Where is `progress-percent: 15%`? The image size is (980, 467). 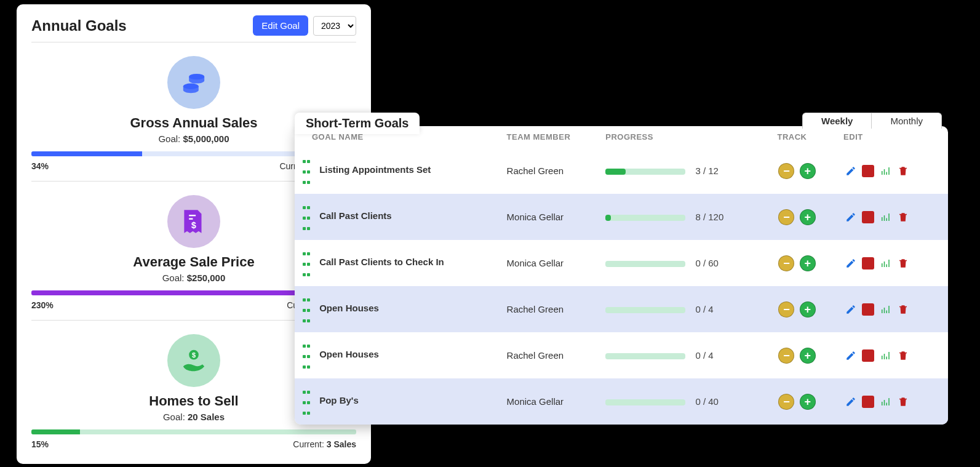 progress-percent: 15% is located at coordinates (40, 444).